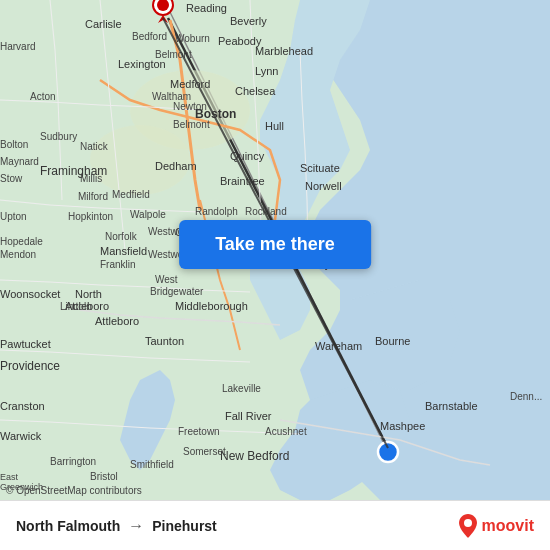  I want to click on svg-text: Franklin, so click(118, 264).